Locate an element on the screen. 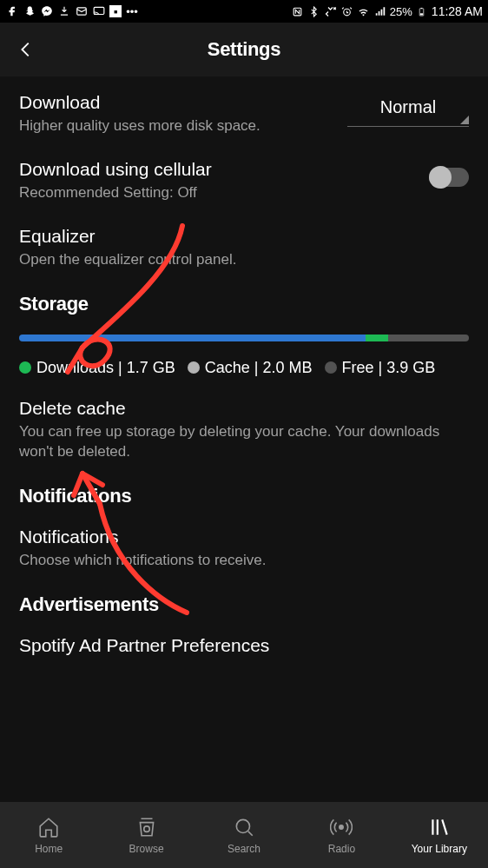 Image resolution: width=488 pixels, height=868 pixels. download-quality-dropdown: Normal is located at coordinates (408, 109).